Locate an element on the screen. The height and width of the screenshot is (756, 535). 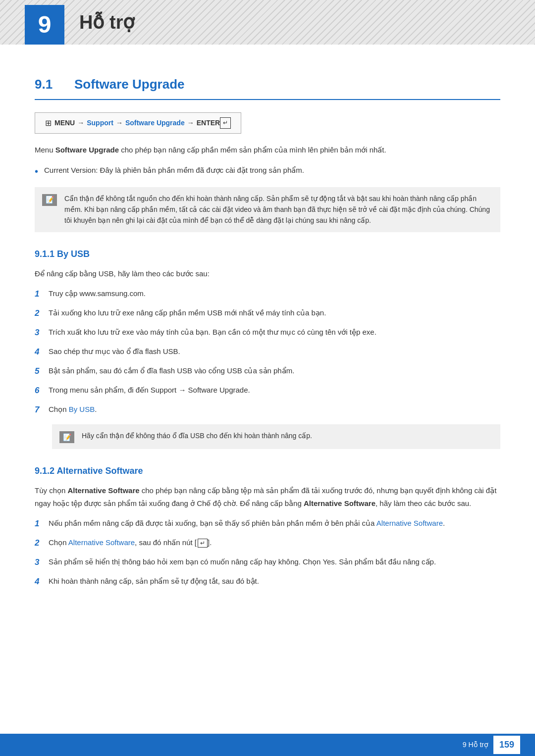
usb-step-3-text: Trích xuất kho lưu trữ exe vào máy tính … is located at coordinates (213, 332).